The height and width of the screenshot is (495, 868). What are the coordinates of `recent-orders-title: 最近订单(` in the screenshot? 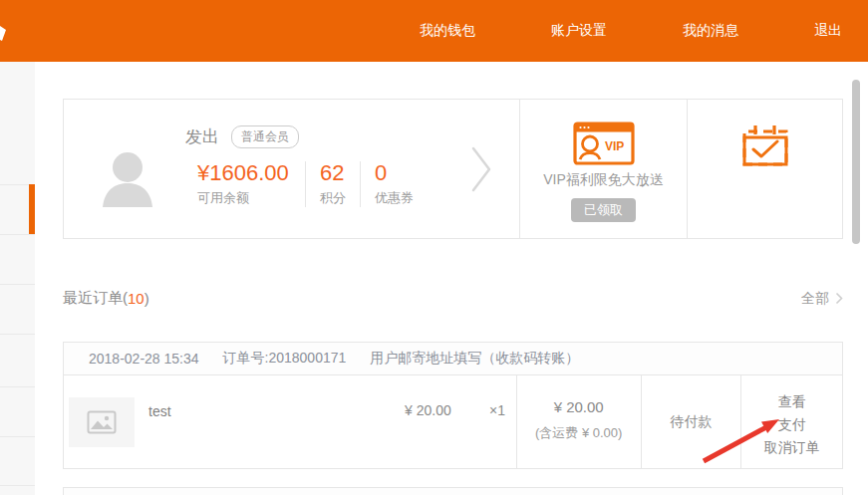 It's located at (96, 299).